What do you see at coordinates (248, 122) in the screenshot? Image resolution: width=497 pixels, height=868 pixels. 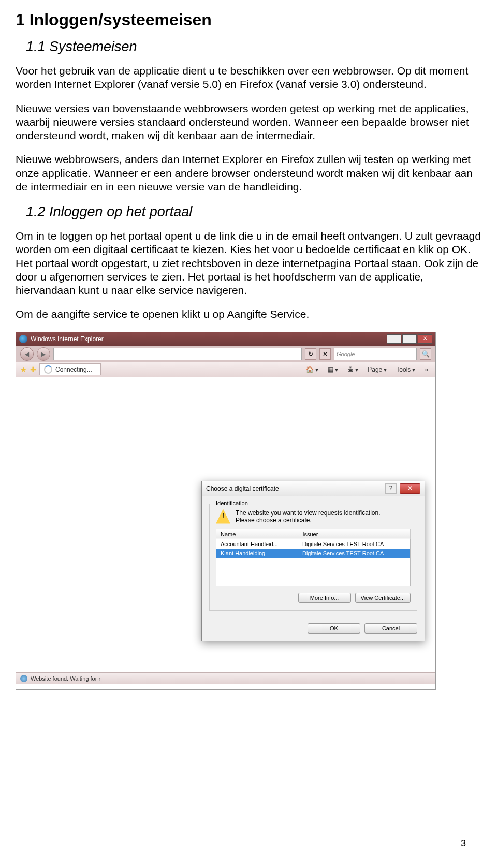 I see `paragraph: Nieuwe versies van bovenstaande webbrows…` at bounding box center [248, 122].